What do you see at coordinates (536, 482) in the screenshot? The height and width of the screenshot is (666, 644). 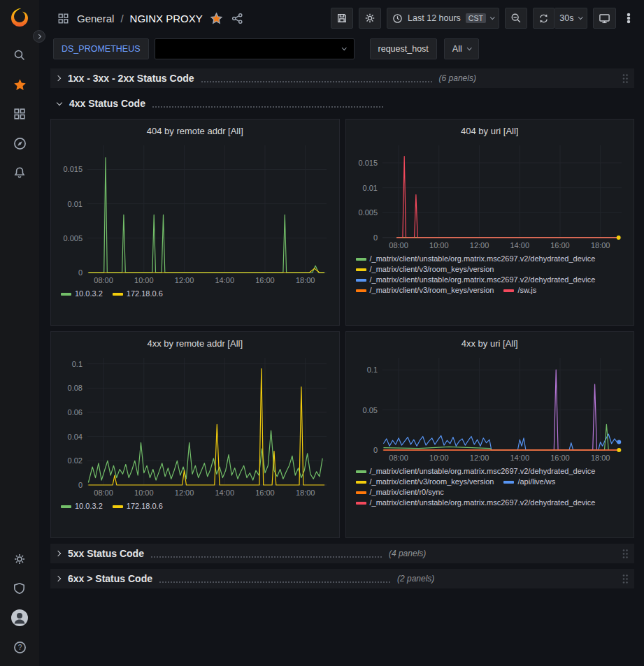 I see `legend-label: /api/live/ws` at bounding box center [536, 482].